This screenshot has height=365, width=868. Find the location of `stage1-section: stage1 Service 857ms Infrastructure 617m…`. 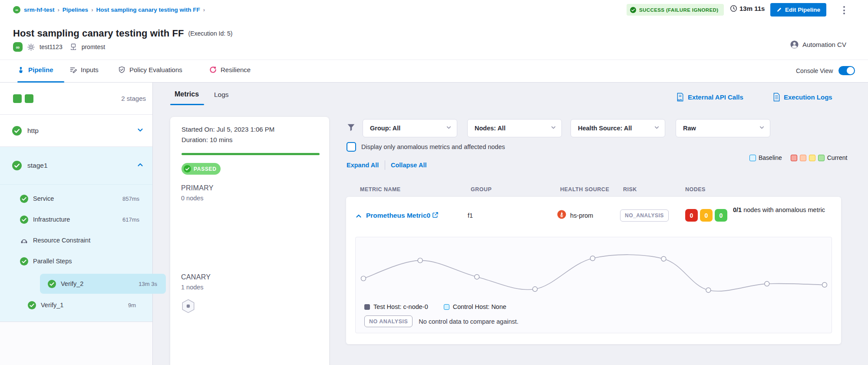

stage1-section: stage1 Service 857ms Infrastructure 617m… is located at coordinates (76, 235).